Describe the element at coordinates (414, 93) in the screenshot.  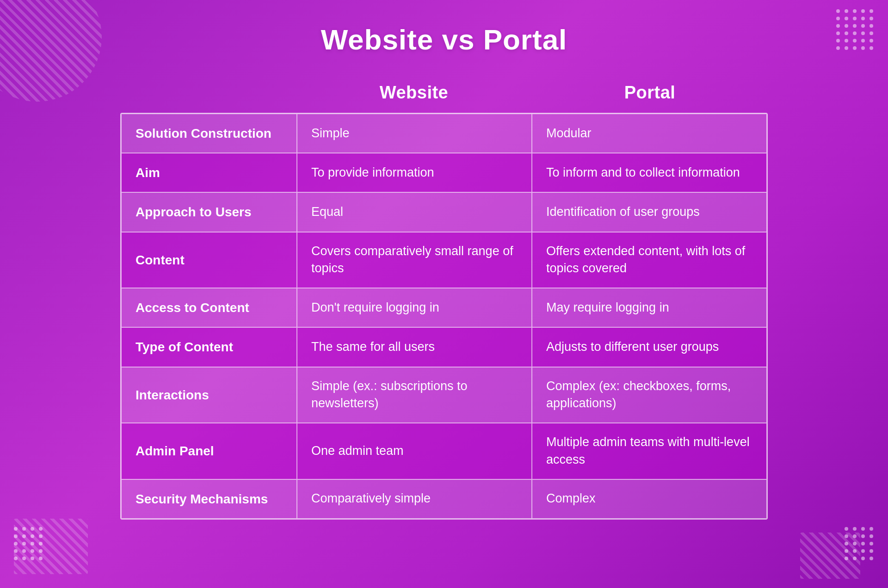
I see `col-header-website: Website` at that location.